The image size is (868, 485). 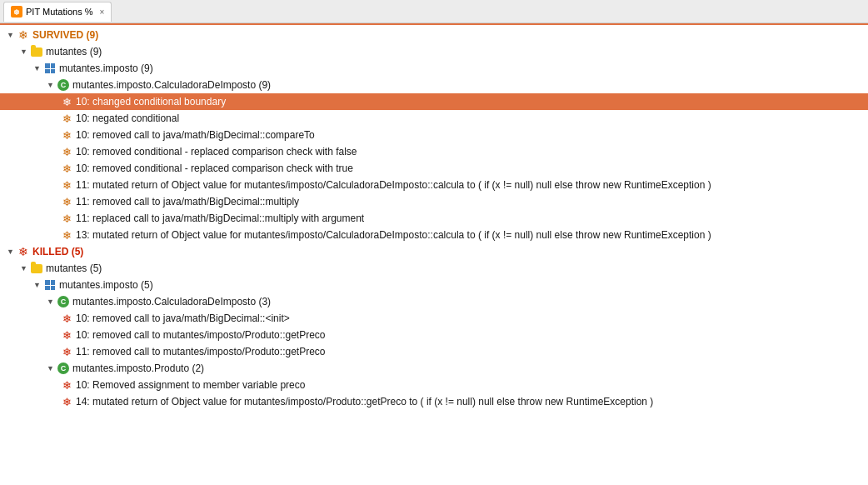 What do you see at coordinates (52, 302) in the screenshot?
I see `killed-class-1-arrow: ▼` at bounding box center [52, 302].